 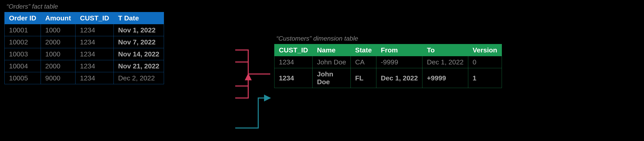 What do you see at coordinates (400, 62) in the screenshot?
I see `cell-from: -9999` at bounding box center [400, 62].